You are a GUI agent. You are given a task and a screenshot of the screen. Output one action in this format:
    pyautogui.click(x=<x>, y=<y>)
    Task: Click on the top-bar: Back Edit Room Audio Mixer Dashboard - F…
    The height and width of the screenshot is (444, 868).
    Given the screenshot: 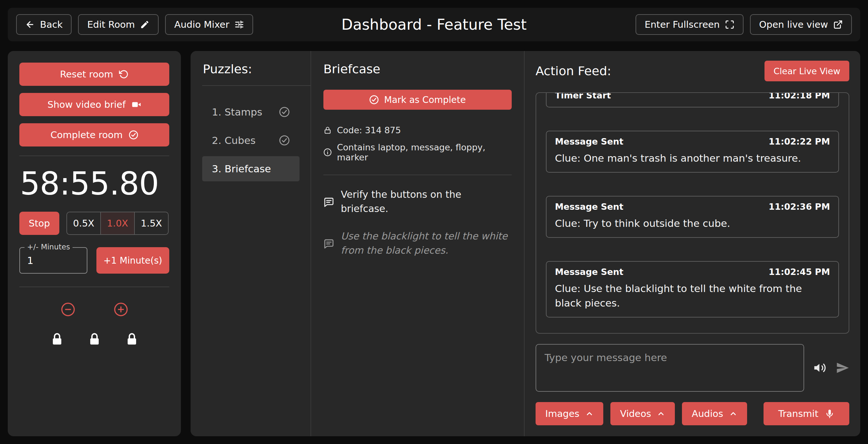 What is the action you would take?
    pyautogui.click(x=434, y=25)
    